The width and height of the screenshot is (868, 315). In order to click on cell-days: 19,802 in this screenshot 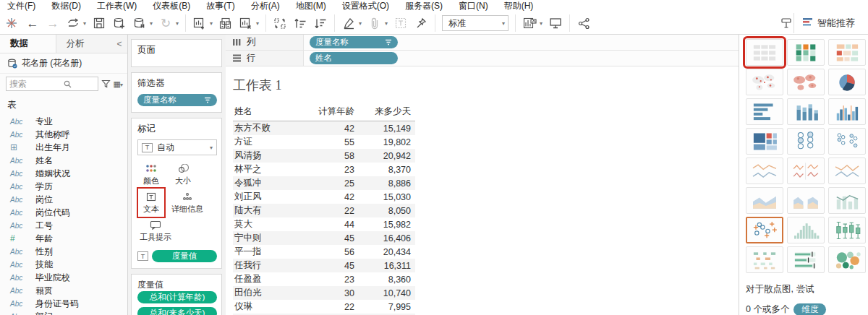, I will do `click(387, 142)`.